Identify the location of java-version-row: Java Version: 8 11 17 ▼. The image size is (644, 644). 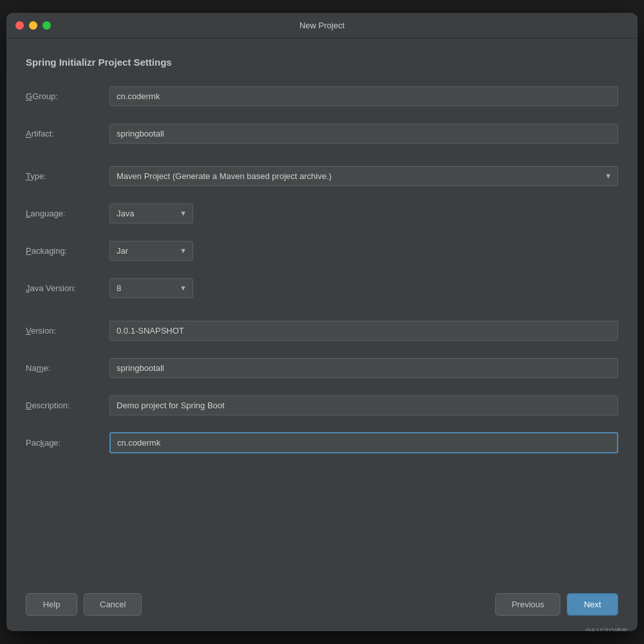
(322, 288).